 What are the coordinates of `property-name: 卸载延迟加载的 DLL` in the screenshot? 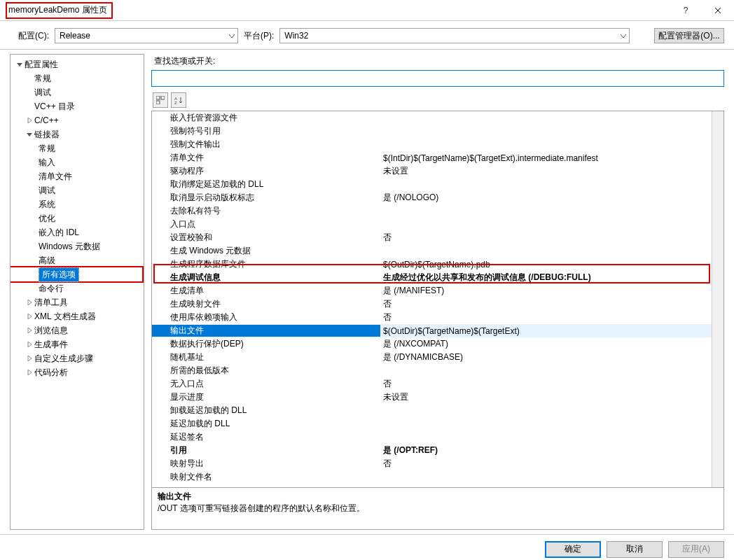 It's located at (266, 410).